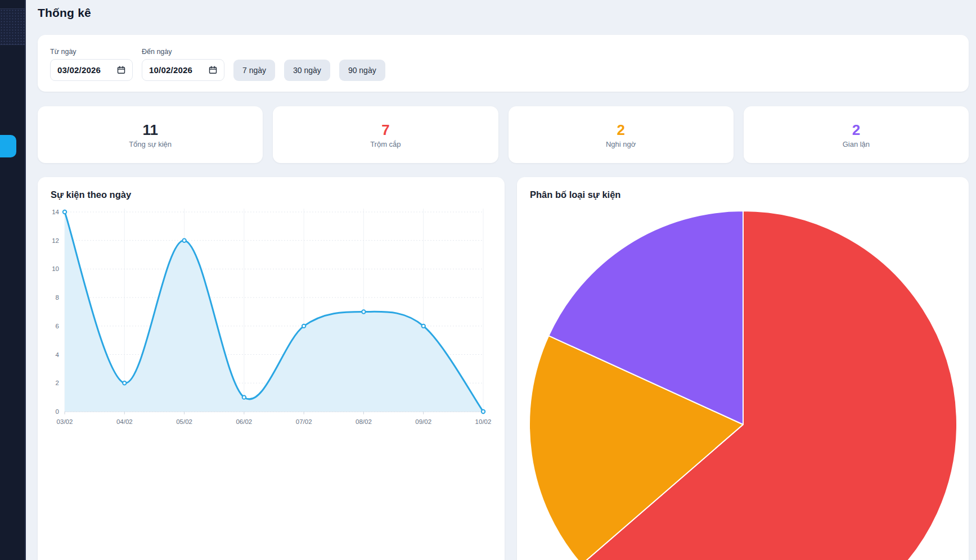 This screenshot has width=976, height=560. What do you see at coordinates (171, 70) in the screenshot?
I see `to-date-value: 10/02/2026` at bounding box center [171, 70].